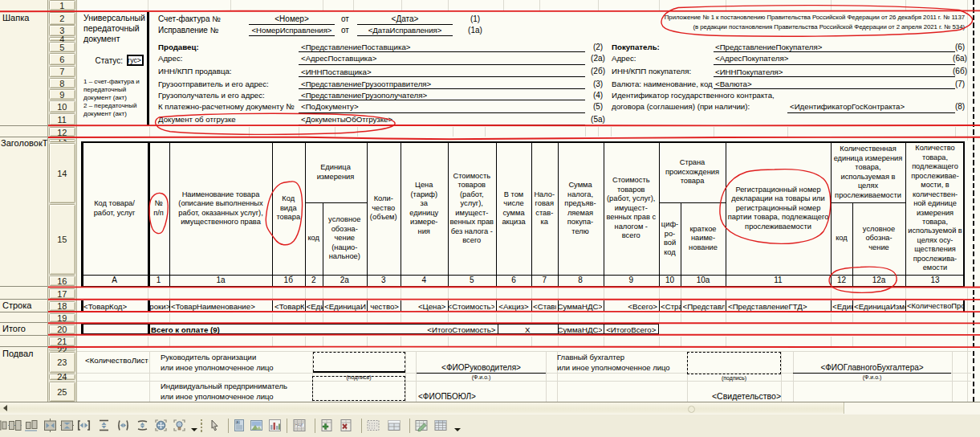  I want to click on svg-text: A:, so click(238, 423).